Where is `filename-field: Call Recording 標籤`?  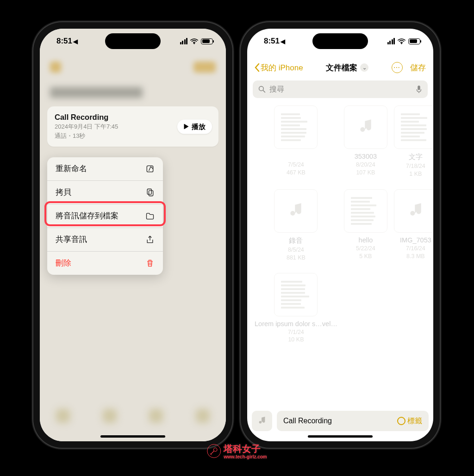
filename-field: Call Recording 標籤 is located at coordinates (353, 421).